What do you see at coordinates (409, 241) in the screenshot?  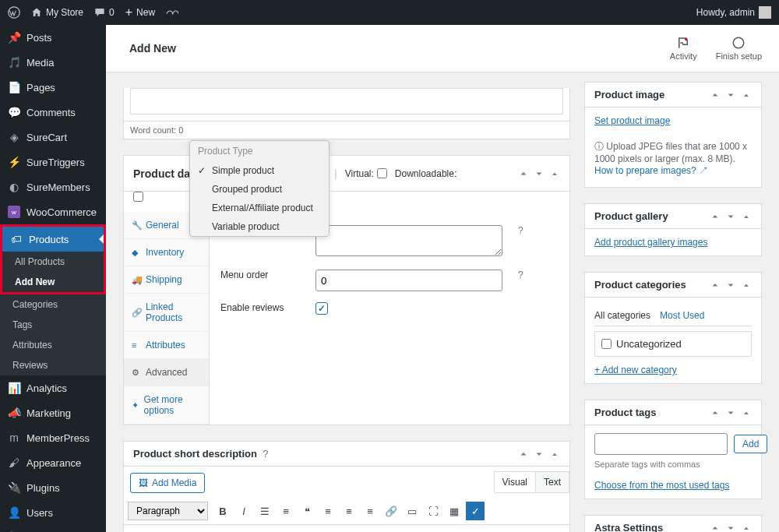 I see `purchase-note-field` at bounding box center [409, 241].